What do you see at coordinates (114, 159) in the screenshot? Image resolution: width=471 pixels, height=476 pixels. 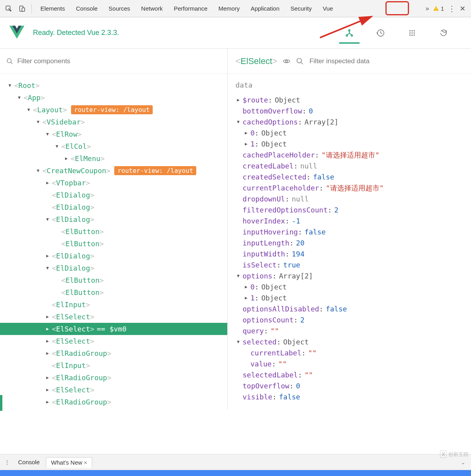 I see `tree-node-elmenu: ▶<ElMenu>` at bounding box center [114, 159].